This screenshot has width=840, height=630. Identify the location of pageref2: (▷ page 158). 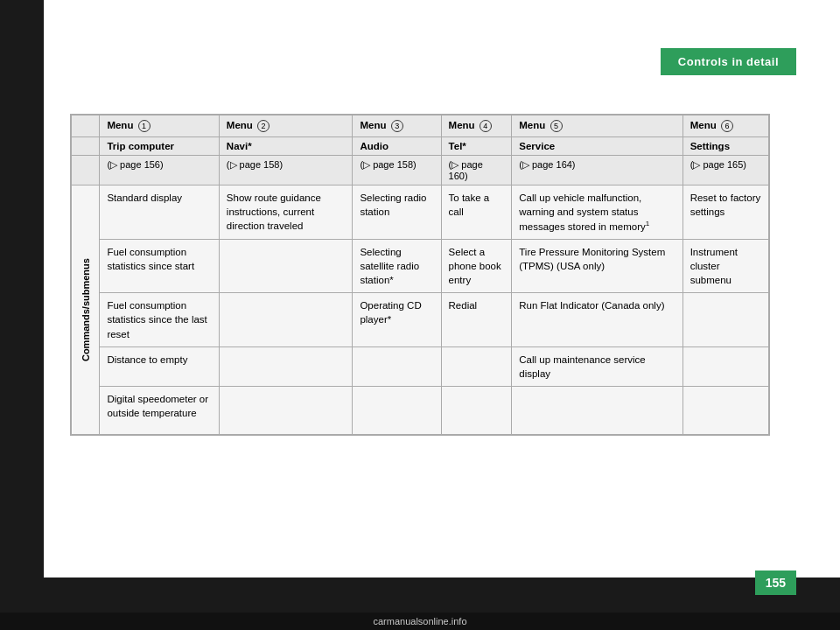
(285, 171).